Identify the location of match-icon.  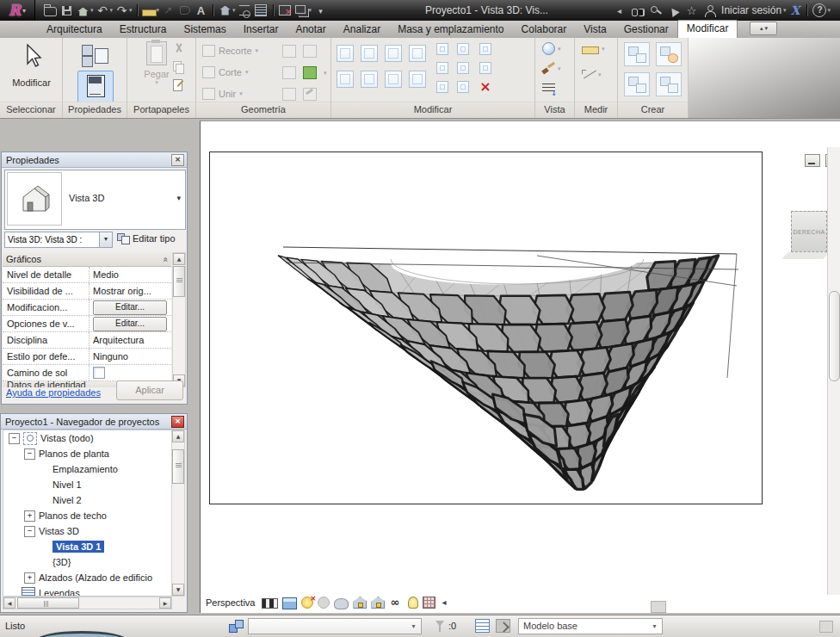
(463, 87).